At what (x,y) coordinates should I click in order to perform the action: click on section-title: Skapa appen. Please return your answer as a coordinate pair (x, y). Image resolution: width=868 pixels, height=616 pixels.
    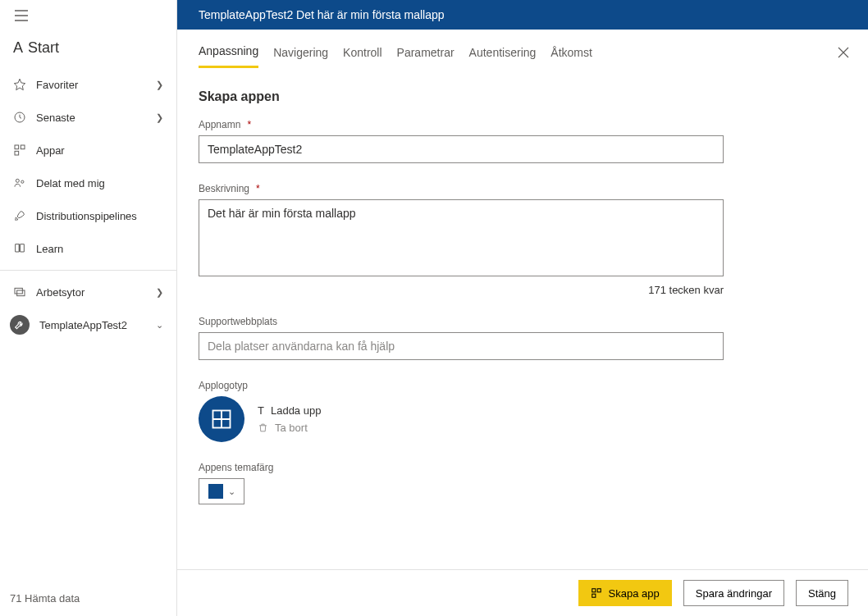
    Looking at the image, I should click on (521, 97).